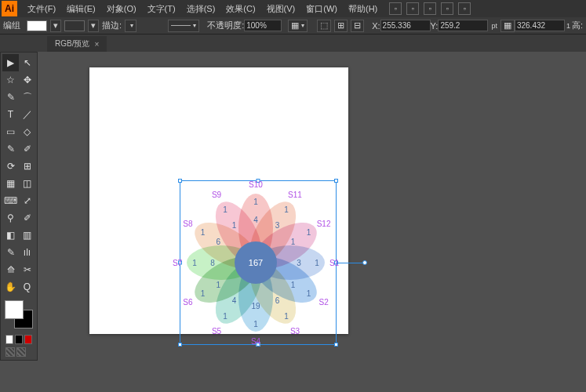 The width and height of the screenshot is (586, 392). What do you see at coordinates (96, 44) in the screenshot?
I see `close-icon: ×` at bounding box center [96, 44].